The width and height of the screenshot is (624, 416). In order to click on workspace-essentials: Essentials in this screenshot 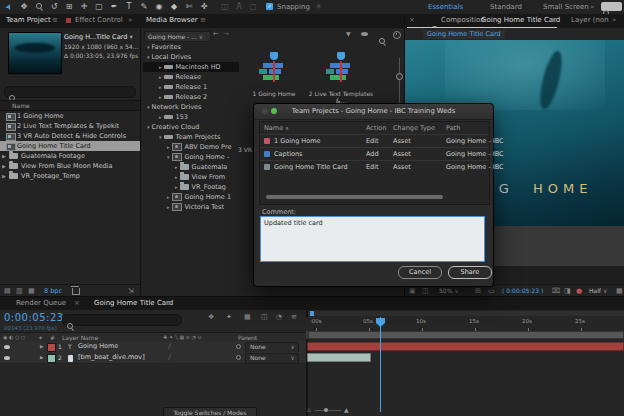, I will do `click(446, 7)`.